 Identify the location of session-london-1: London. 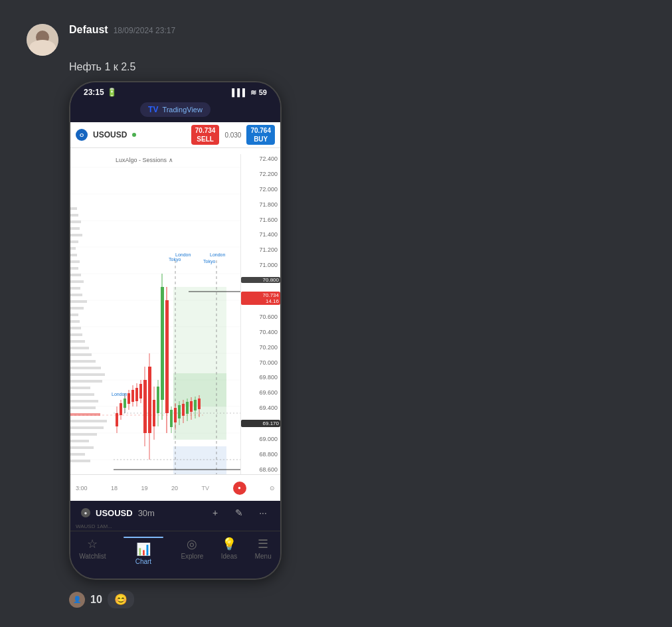
(183, 255).